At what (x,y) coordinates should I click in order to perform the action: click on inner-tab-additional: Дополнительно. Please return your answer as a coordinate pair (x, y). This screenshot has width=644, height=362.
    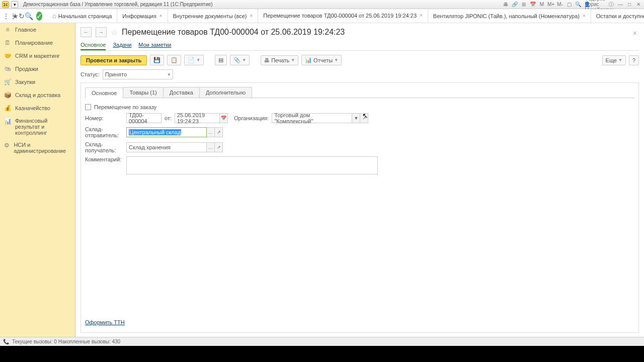
    Looking at the image, I should click on (225, 93).